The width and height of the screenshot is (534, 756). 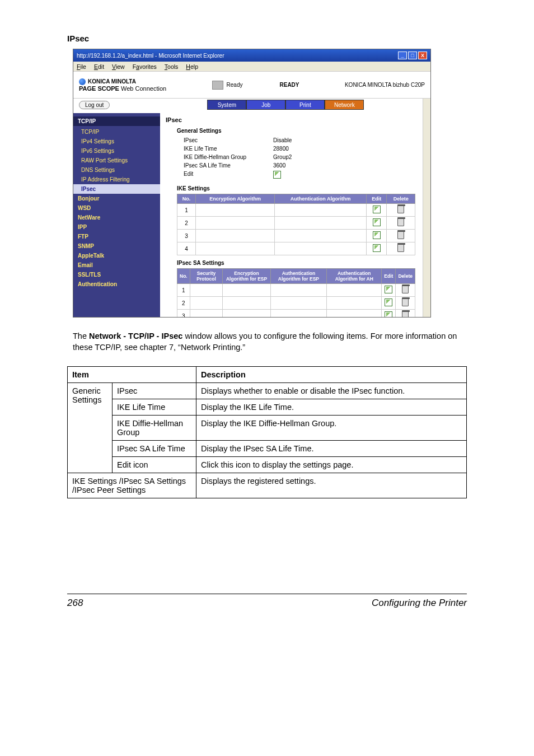 I want to click on cell-registered-desc: Displays the registered settings., so click(x=331, y=486).